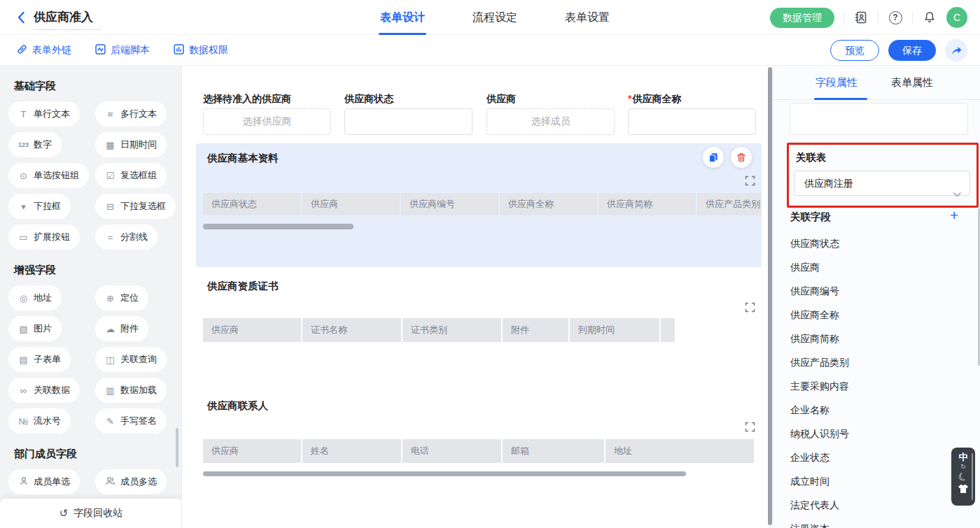  Describe the element at coordinates (874, 508) in the screenshot. I see `related-field-item: 法定代表人` at that location.